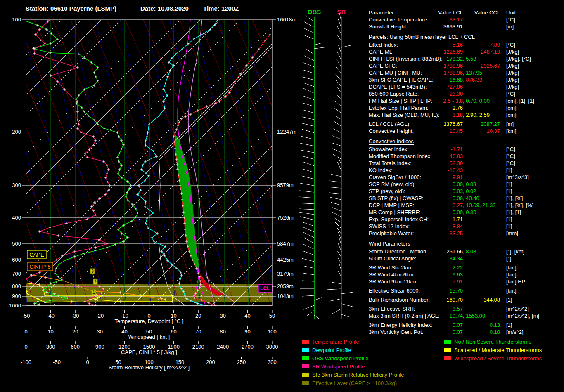 The image size is (564, 392). What do you see at coordinates (491, 52) in the screenshot?
I see `param-value-ccl: 2487.19` at bounding box center [491, 52].